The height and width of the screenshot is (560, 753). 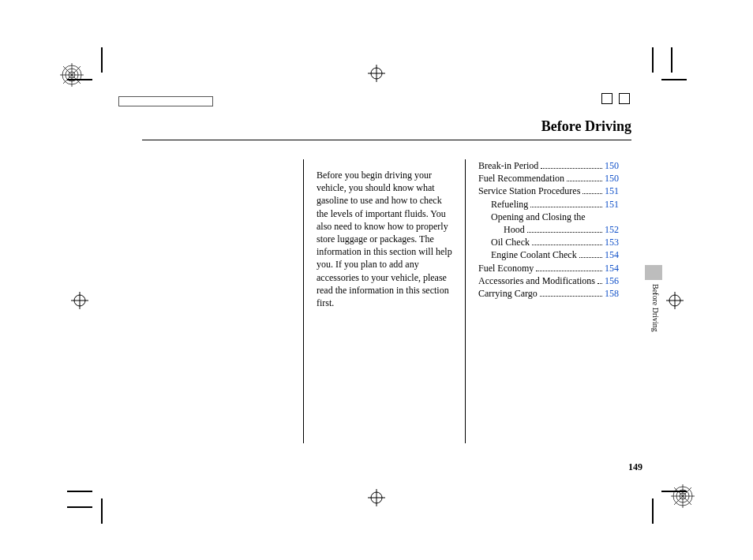 I want to click on thumb-tab, so click(x=654, y=273).